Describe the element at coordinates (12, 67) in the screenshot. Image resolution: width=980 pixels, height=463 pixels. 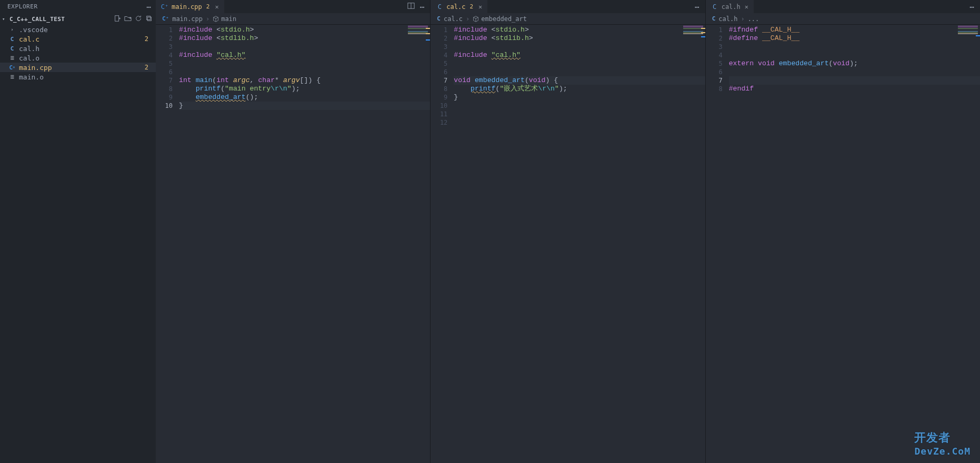
I see `cpp-file-icon: C+` at that location.